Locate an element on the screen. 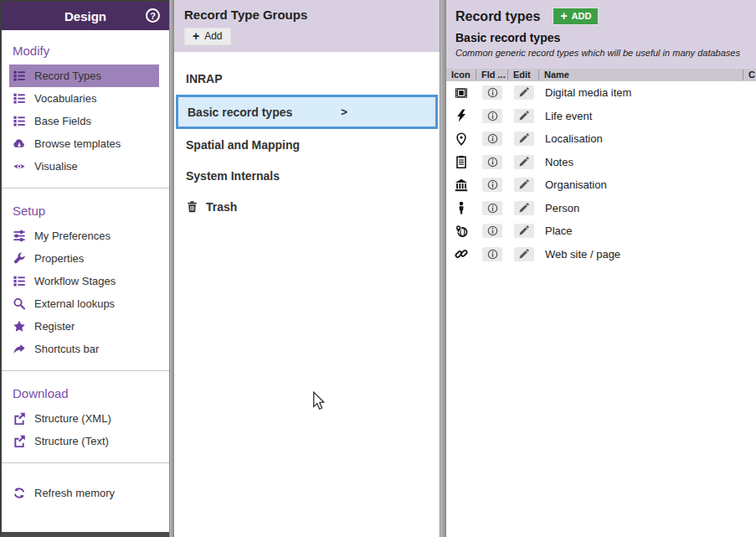  bolt-icon is located at coordinates (461, 116).